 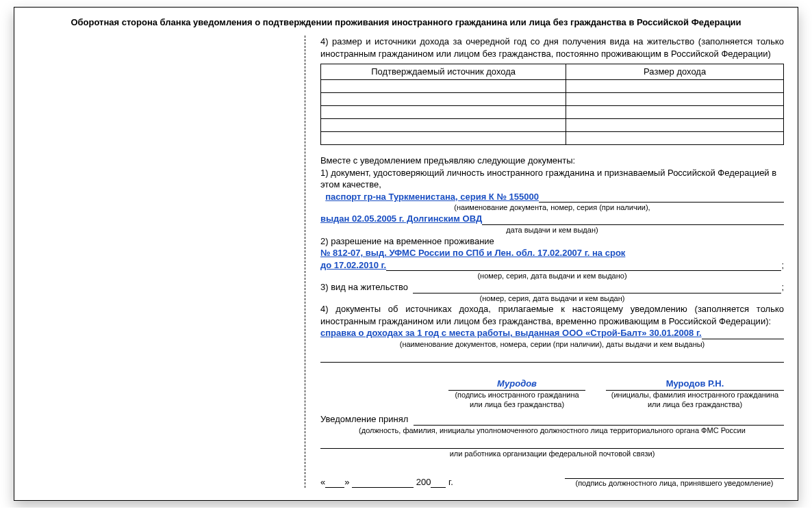 I want to click on official-signature-caption: (подпись должностного лица, принявшего у…, so click(x=674, y=483).